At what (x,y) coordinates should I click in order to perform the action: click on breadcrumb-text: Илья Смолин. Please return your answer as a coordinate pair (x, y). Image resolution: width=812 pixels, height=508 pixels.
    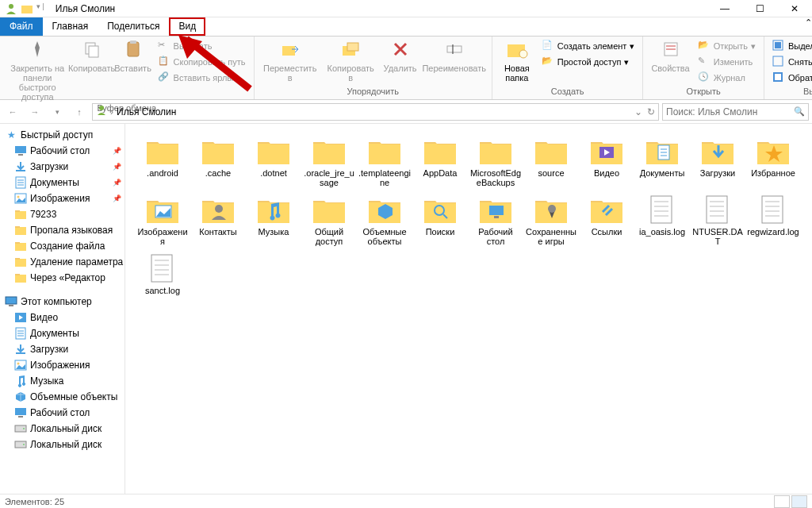
    Looking at the image, I should click on (146, 112).